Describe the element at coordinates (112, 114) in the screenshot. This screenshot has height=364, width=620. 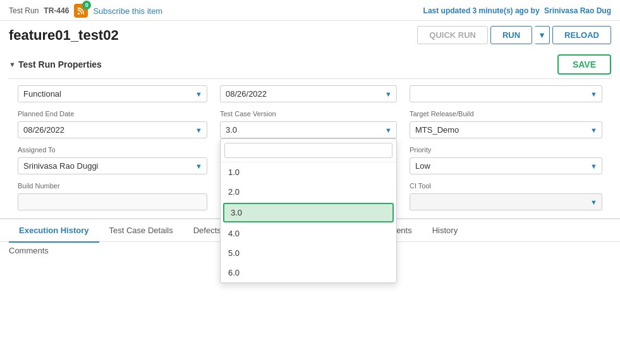
I see `planned-end-label: Planned End Date` at that location.